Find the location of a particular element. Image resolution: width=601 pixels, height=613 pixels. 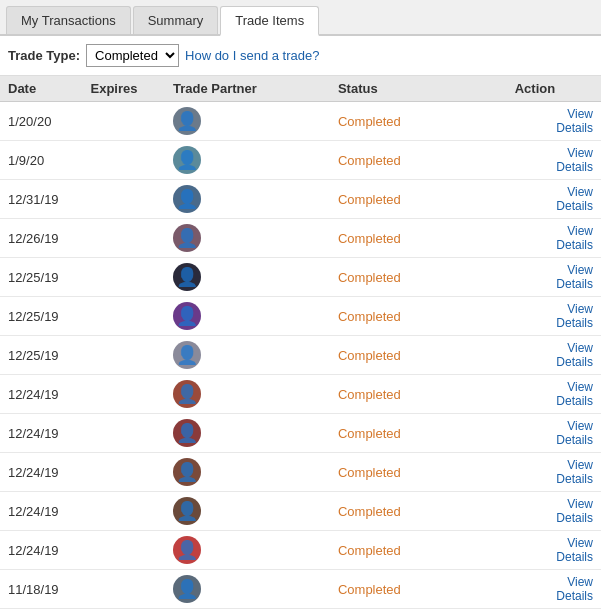

trade-type-select: Completed Active Inactive is located at coordinates (132, 56).